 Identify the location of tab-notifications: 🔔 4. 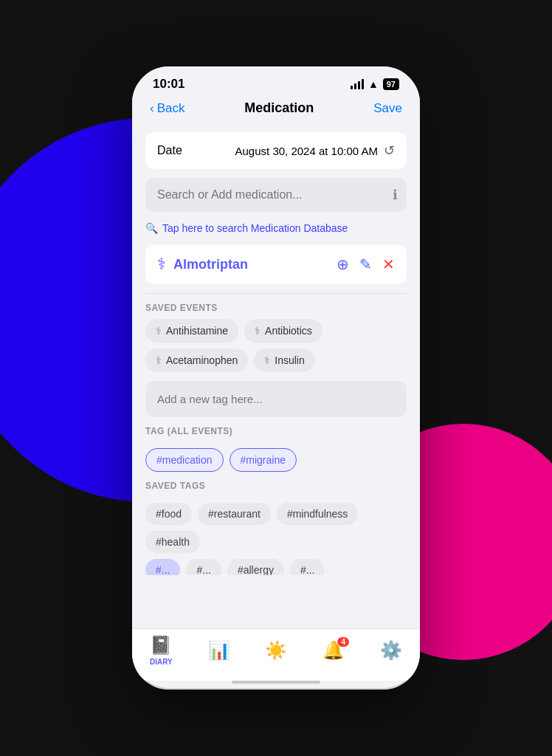
(334, 650).